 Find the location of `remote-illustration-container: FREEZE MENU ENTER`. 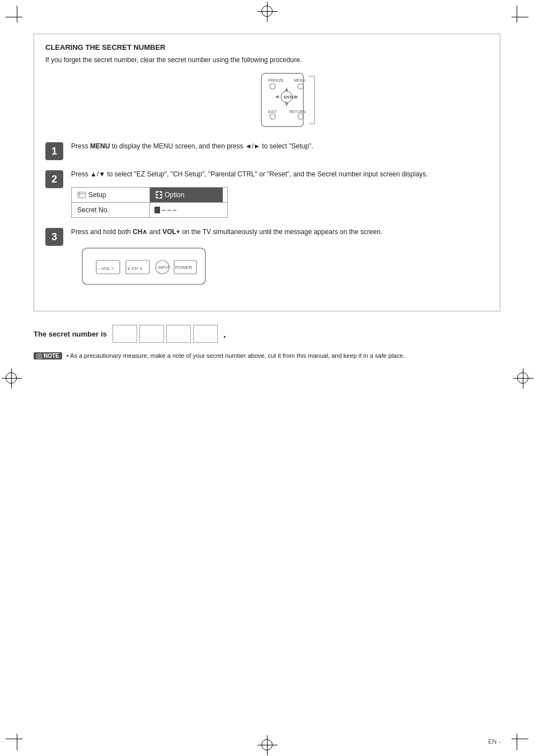

remote-illustration-container: FREEZE MENU ENTER is located at coordinates (278, 101).